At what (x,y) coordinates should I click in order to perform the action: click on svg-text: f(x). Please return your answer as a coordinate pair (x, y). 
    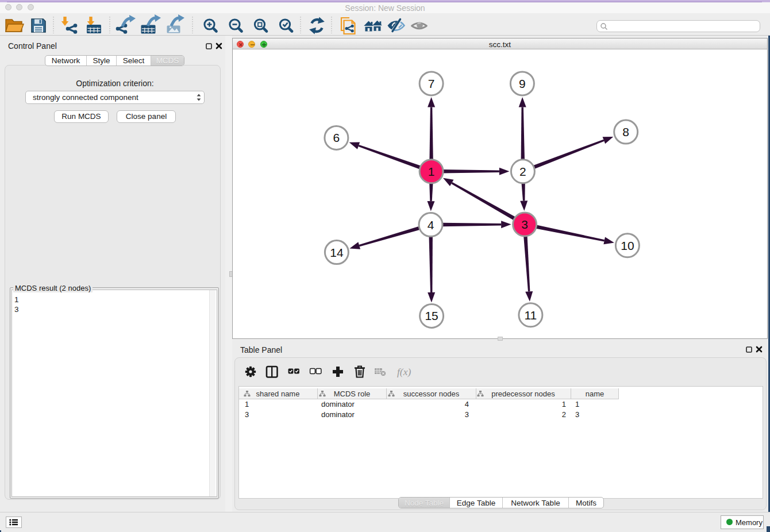
    Looking at the image, I should click on (404, 372).